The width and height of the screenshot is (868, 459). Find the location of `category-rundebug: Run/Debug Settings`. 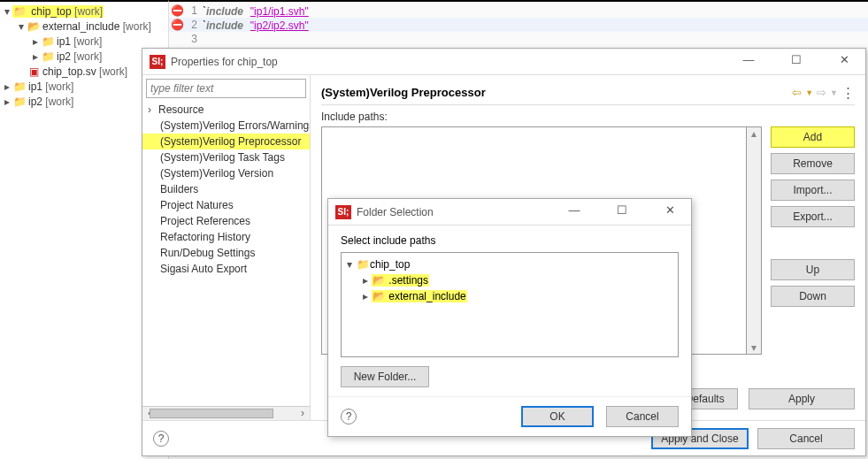

category-rundebug: Run/Debug Settings is located at coordinates (227, 253).